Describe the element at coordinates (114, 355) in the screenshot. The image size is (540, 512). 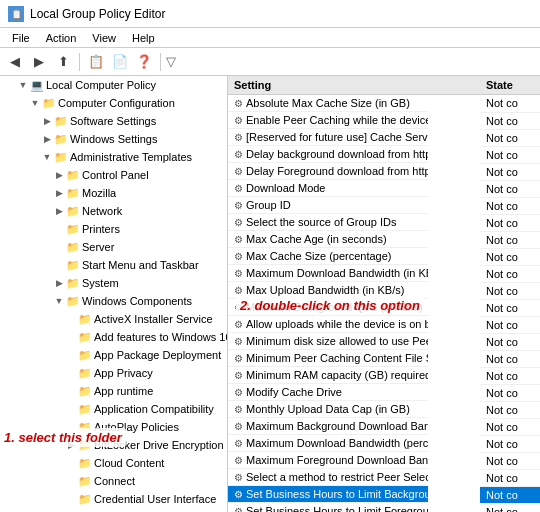
I see `tree-item-app-package: 📁 App Package Deployment` at that location.